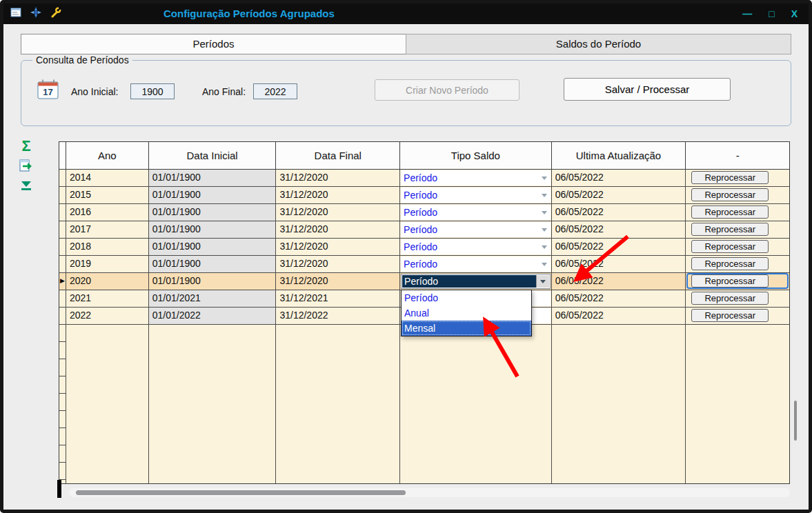  Describe the element at coordinates (214, 44) in the screenshot. I see `tab-periodos: Períodos` at that location.